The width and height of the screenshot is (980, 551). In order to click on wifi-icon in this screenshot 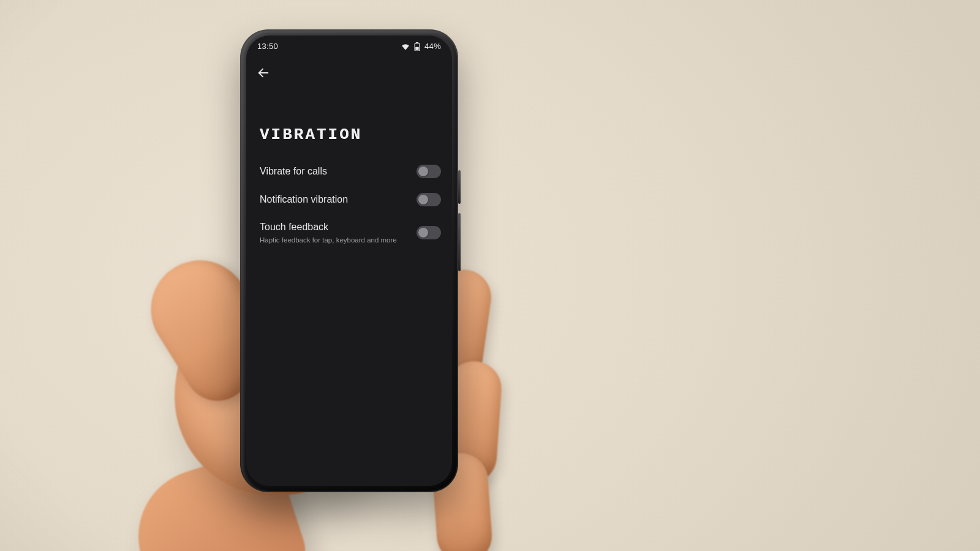, I will do `click(405, 47)`.